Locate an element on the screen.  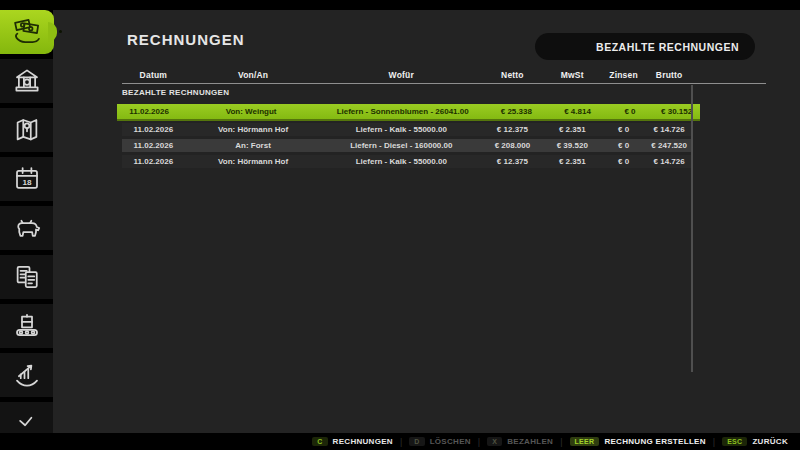
key-badge: X is located at coordinates (494, 442).